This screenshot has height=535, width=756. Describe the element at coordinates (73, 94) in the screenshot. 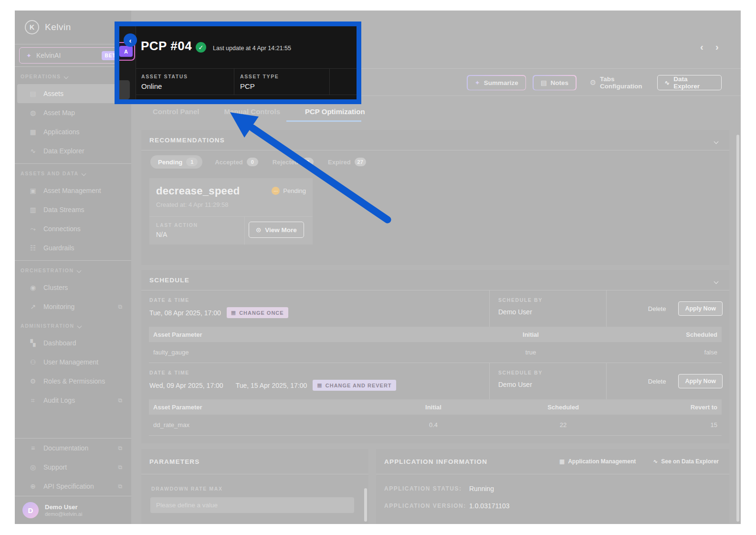

I see `sidebar-item-assets: ▤Assets` at that location.